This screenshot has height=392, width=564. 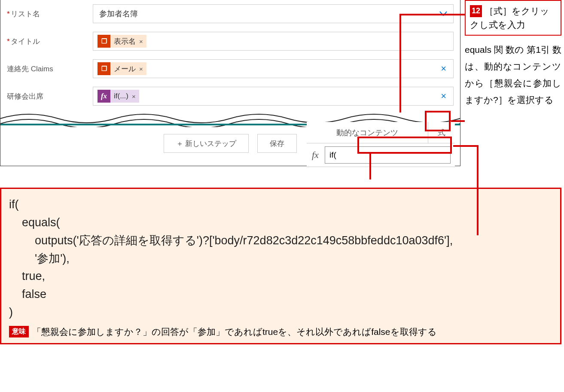 I want to click on field-label: *リスト名, so click(x=50, y=14).